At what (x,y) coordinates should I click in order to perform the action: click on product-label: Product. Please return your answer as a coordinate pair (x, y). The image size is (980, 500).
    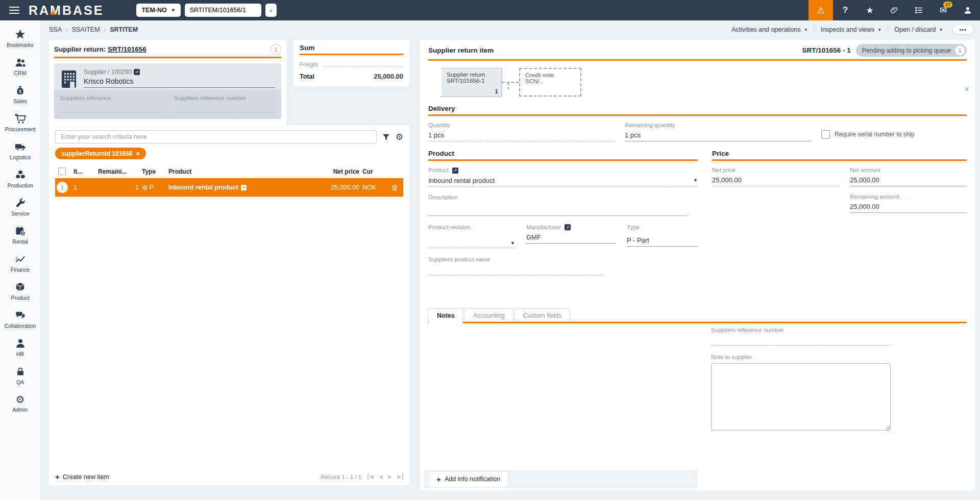
    Looking at the image, I should click on (438, 170).